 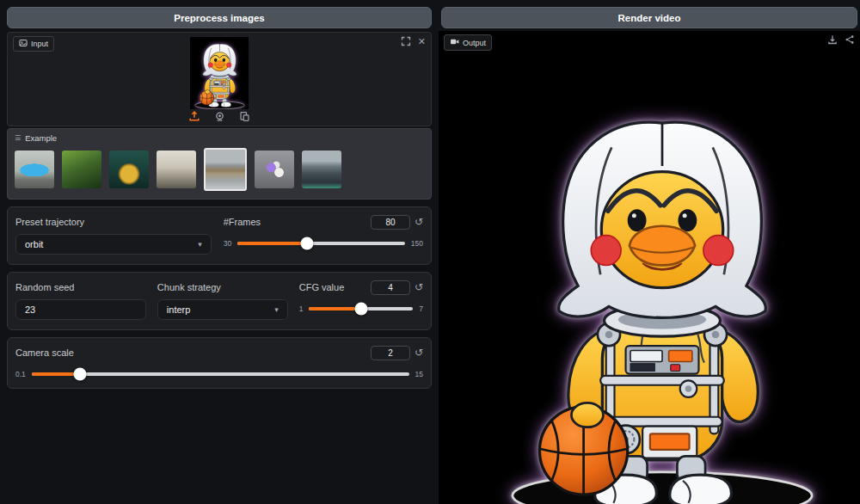 What do you see at coordinates (223, 310) in the screenshot?
I see `chunk-strategy-dropdown: interp ▾` at bounding box center [223, 310].